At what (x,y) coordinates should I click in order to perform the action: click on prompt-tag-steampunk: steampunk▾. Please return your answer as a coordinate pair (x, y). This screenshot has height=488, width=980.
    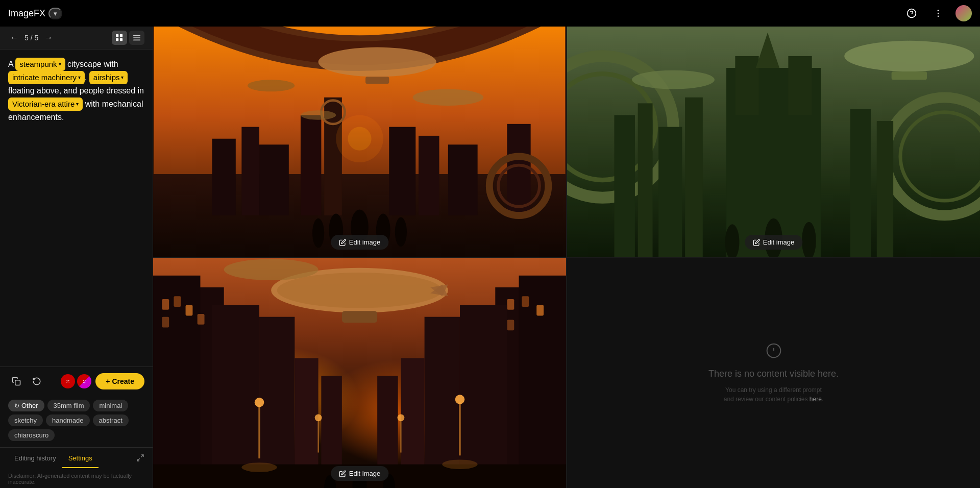
    Looking at the image, I should click on (40, 64).